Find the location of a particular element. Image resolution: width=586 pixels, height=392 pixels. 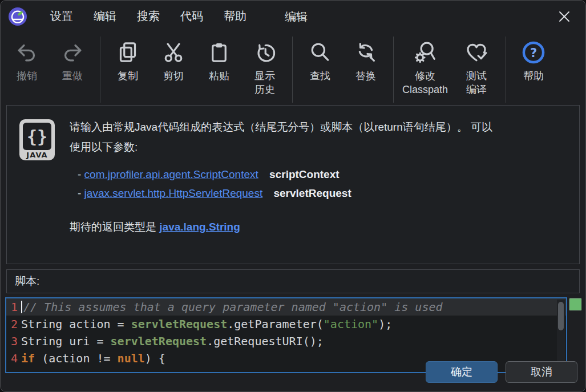

code-token-plain: String uri = is located at coordinates (66, 341).